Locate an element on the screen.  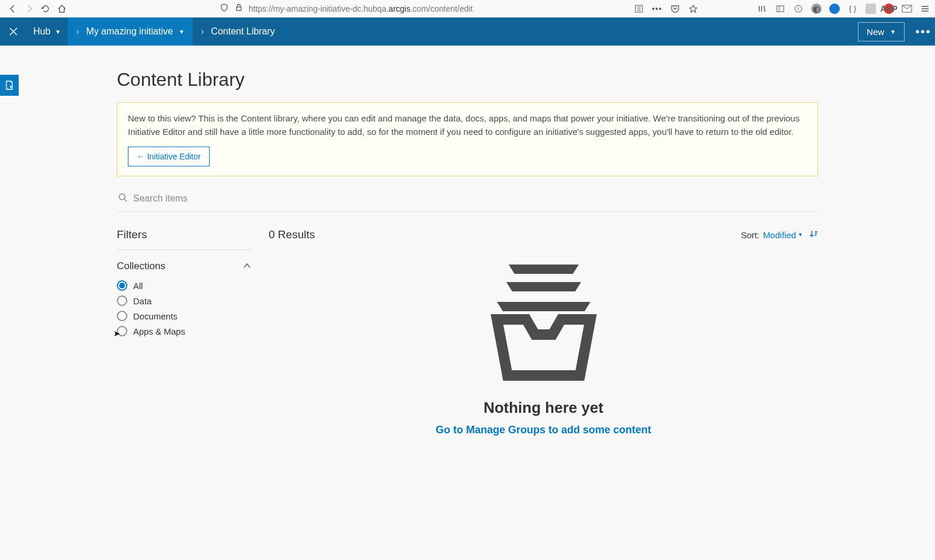
radio-apps-maps: Apps & Maps is located at coordinates (184, 331).